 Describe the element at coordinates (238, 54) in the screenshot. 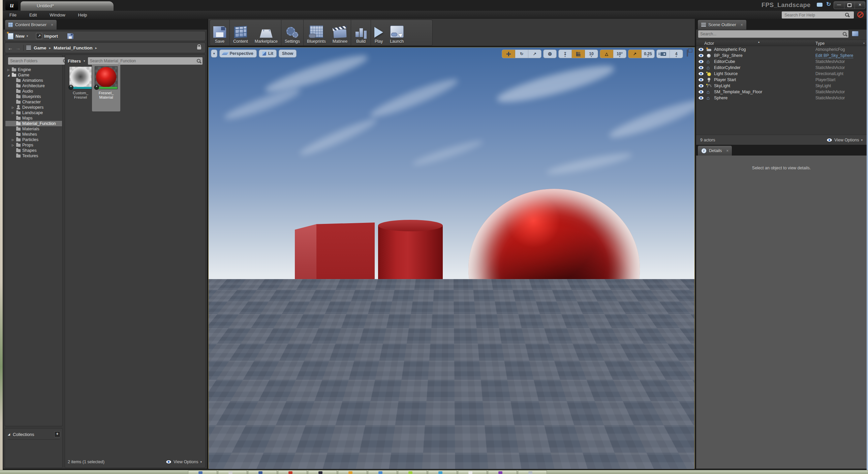

I see `perspective-button: Perspective` at that location.